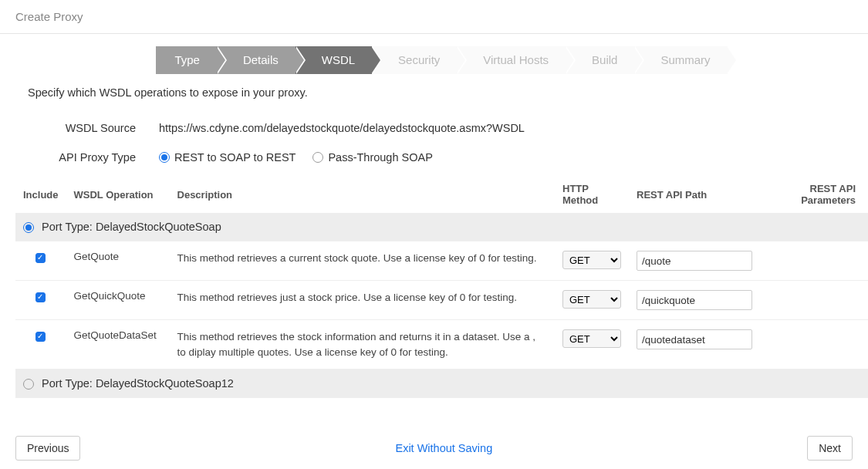 The height and width of the screenshot is (469, 868). What do you see at coordinates (444, 448) in the screenshot?
I see `exit-without-saving-link: Exit Without Saving` at bounding box center [444, 448].